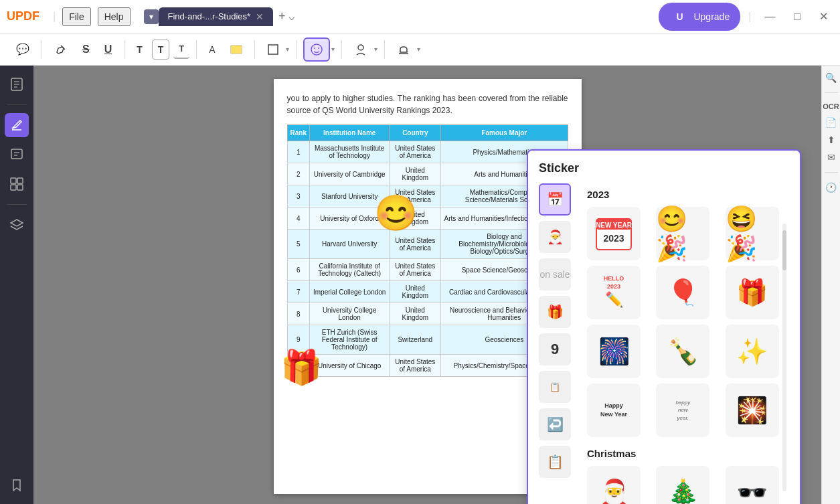  I want to click on sticker-thumb-3: 🎁, so click(555, 312).